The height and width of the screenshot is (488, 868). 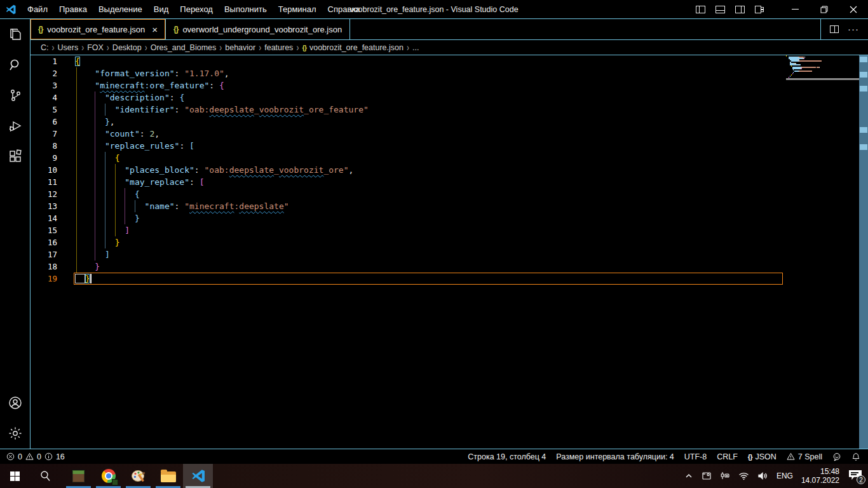 What do you see at coordinates (184, 48) in the screenshot?
I see `breadcrumb-item: Ores_and_Biomes` at bounding box center [184, 48].